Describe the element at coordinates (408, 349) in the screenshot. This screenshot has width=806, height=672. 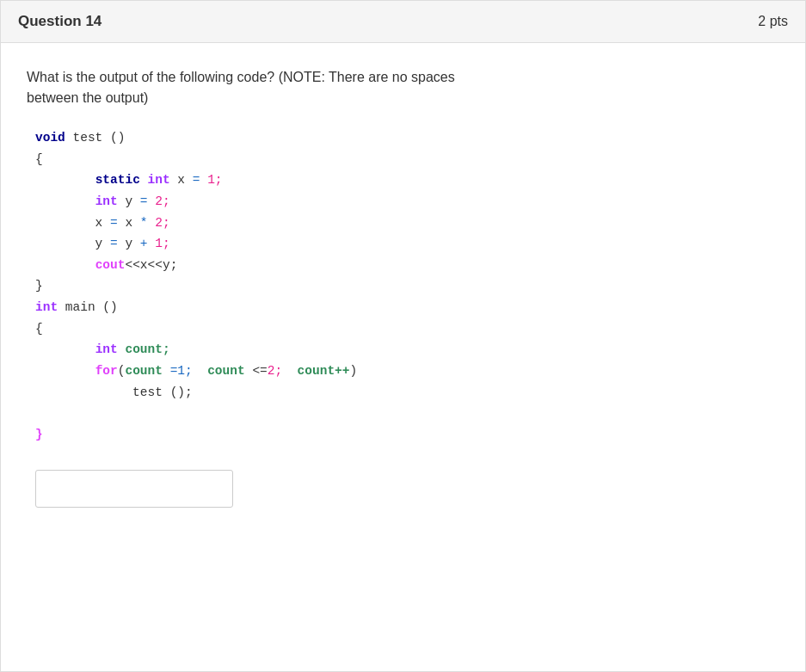
I see `code-line-11: int count;` at that location.